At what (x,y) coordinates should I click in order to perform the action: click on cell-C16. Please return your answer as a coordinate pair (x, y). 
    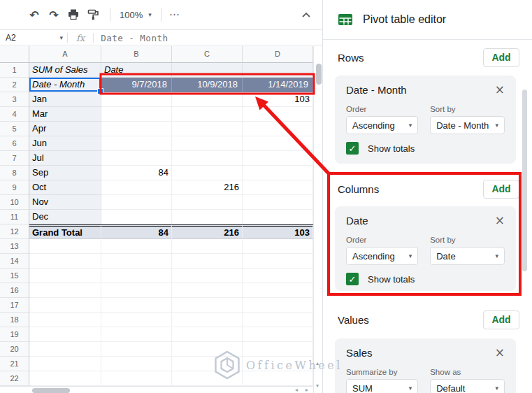
    Looking at the image, I should click on (207, 291).